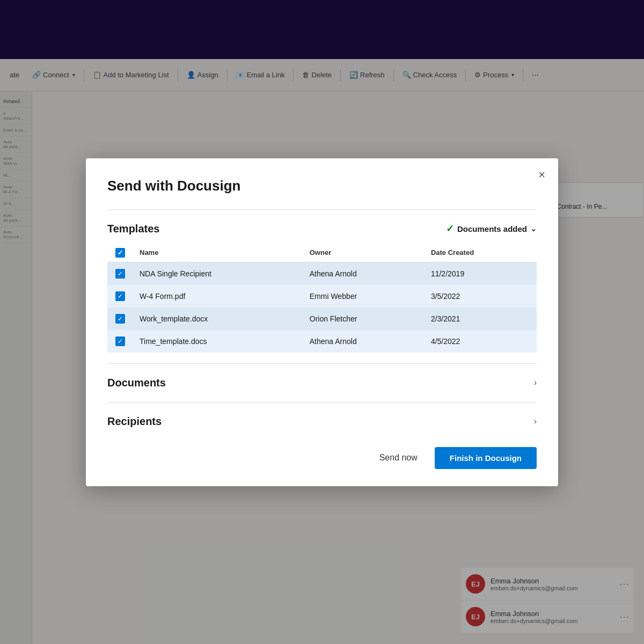 The height and width of the screenshot is (644, 644). Describe the element at coordinates (322, 422) in the screenshot. I see `recipients-section: Recipients ›` at that location.